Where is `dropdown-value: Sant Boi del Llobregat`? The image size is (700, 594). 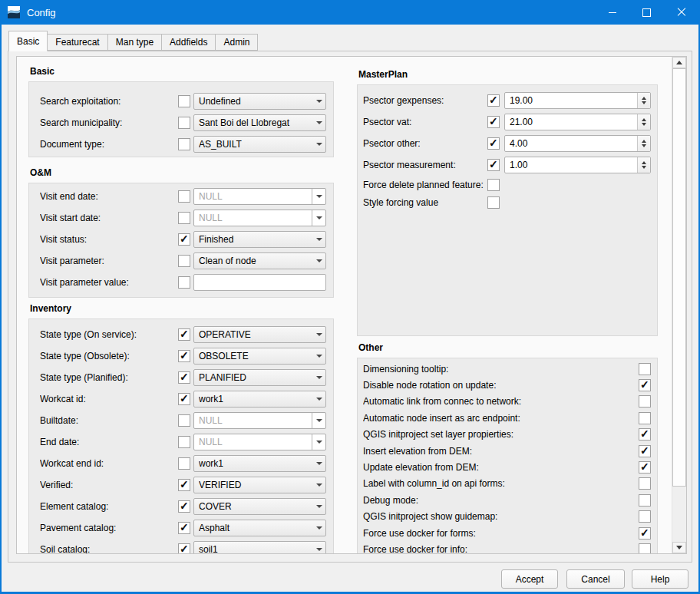 dropdown-value: Sant Boi del Llobregat is located at coordinates (256, 123).